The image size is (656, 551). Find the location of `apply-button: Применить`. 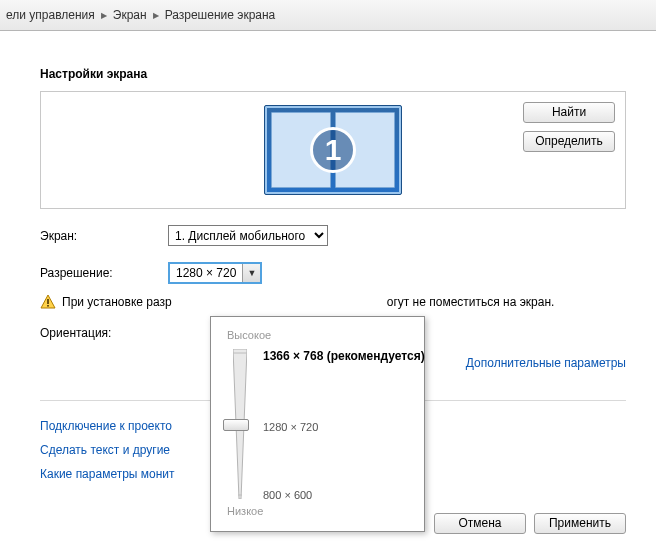

apply-button: Применить is located at coordinates (580, 524).